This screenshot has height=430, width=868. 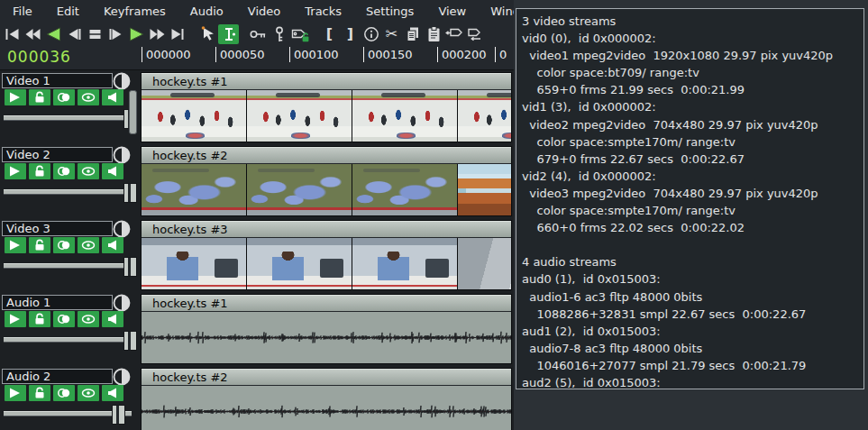 I want to click on clip-info-button, so click(x=371, y=34).